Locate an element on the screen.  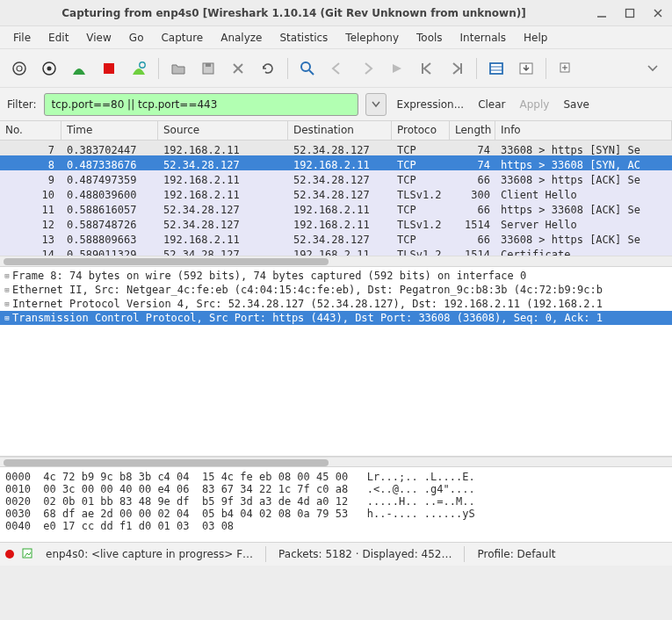
detail-row: ⊞Transmission Control Protocol, Src Port… is located at coordinates (336, 318).